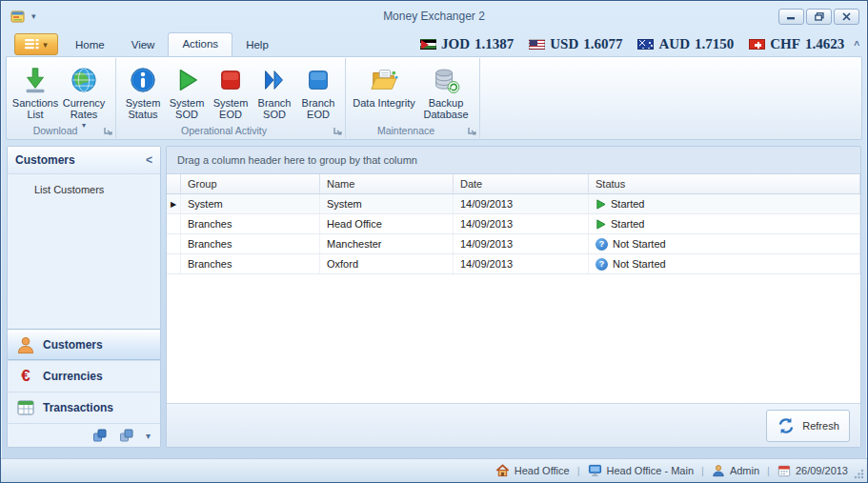 The image size is (868, 483). Describe the element at coordinates (724, 184) in the screenshot. I see `column-header-status: Status` at that location.